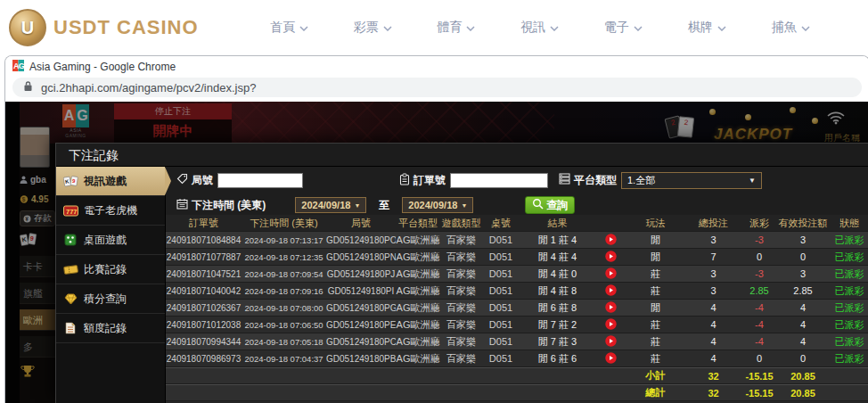 The width and height of the screenshot is (868, 403). Describe the element at coordinates (550, 205) in the screenshot. I see `search-button: 查詢` at that location.